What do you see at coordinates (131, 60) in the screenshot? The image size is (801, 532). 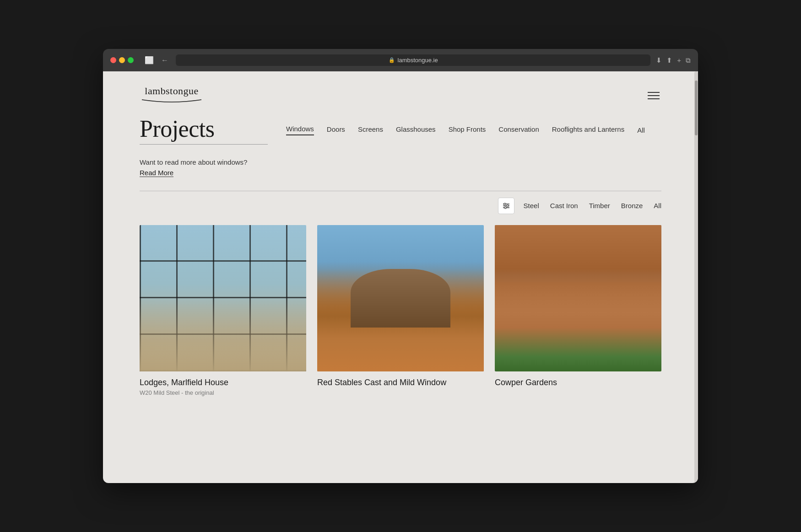 I see `traffic-light-green` at bounding box center [131, 60].